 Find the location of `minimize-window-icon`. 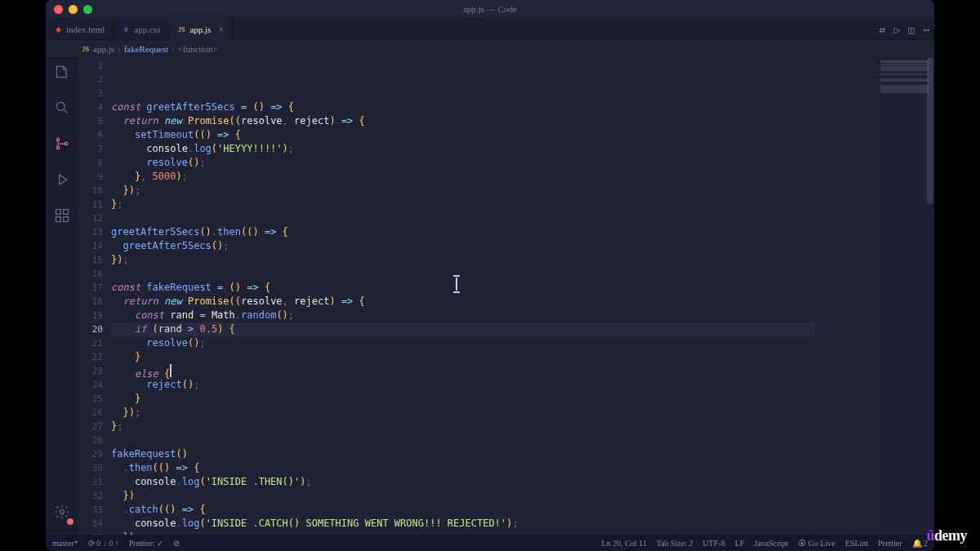

minimize-window-icon is located at coordinates (74, 10).